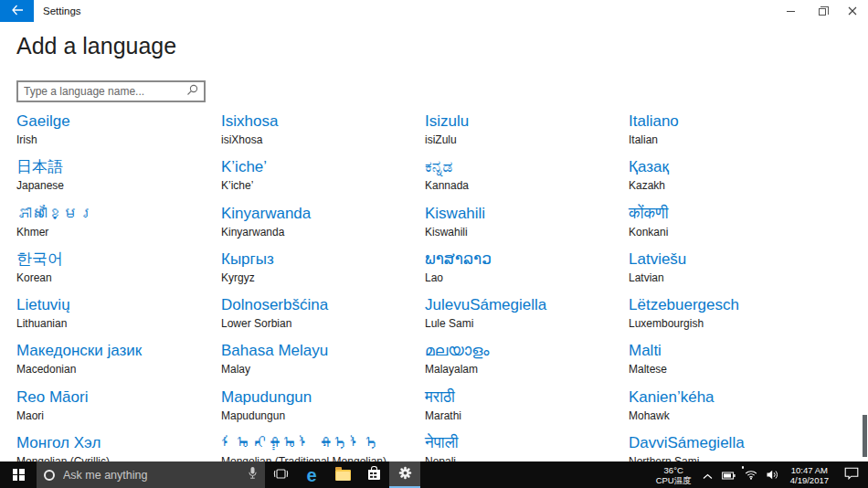  Describe the element at coordinates (732, 364) in the screenshot. I see `language-item: MaltiMaltese` at that location.